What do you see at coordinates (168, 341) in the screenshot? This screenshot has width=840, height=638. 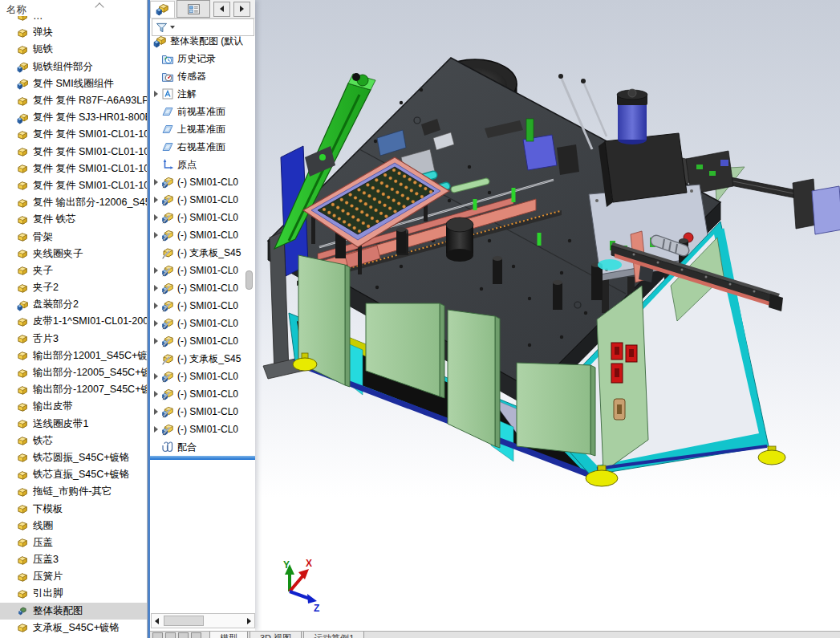 I see `casm-icon` at bounding box center [168, 341].